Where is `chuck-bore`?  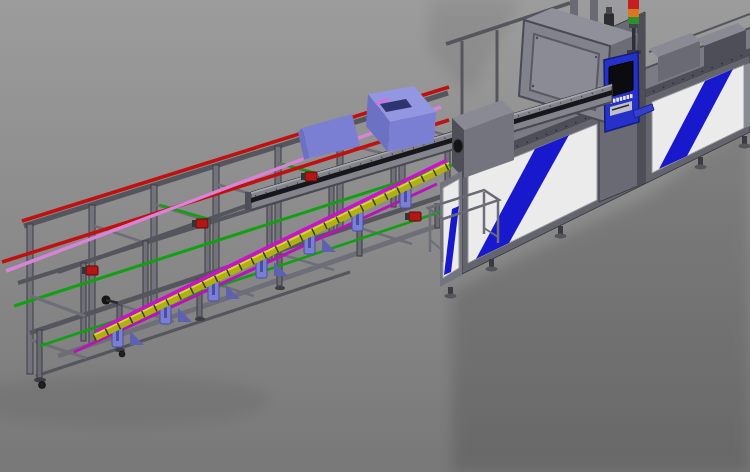 chuck-bore is located at coordinates (458, 146).